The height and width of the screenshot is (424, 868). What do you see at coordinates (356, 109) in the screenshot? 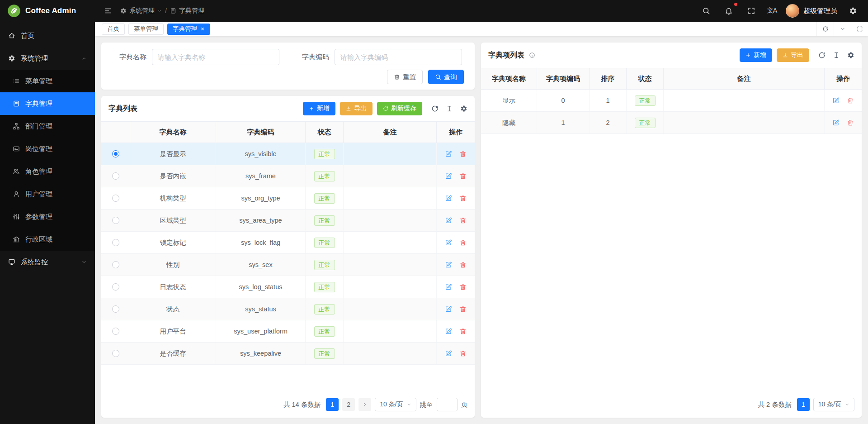
I see `export-dict-button: 导出` at bounding box center [356, 109].